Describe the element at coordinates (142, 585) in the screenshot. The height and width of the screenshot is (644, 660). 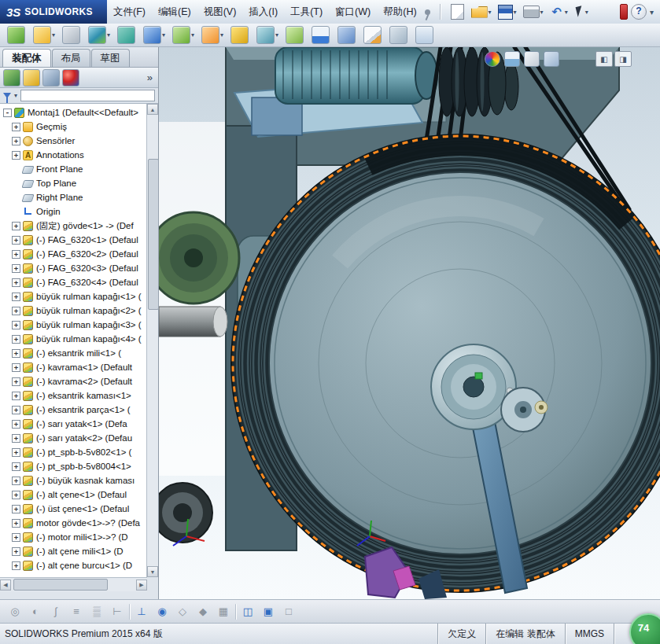
I see `scroll-right-icon: ▶` at that location.